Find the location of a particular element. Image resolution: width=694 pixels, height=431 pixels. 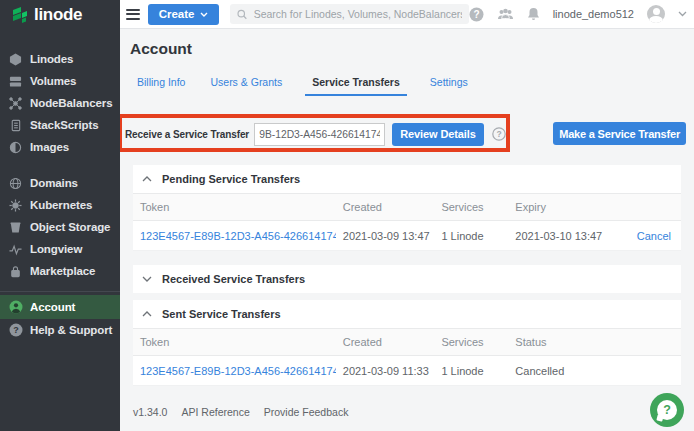

notifications-bell-icon is located at coordinates (534, 14).